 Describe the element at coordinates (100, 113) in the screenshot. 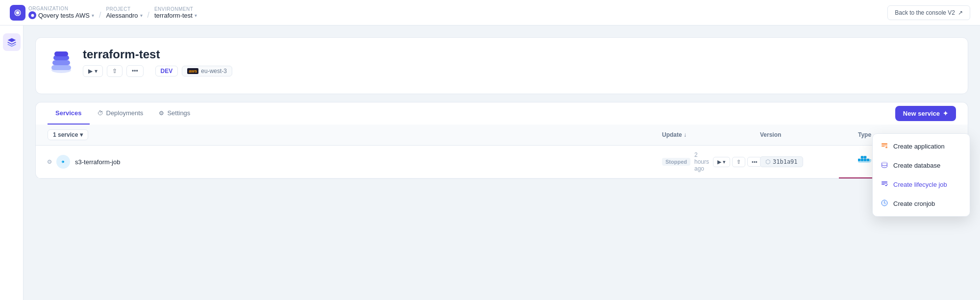

I see `deployments-icon: ⏱` at that location.